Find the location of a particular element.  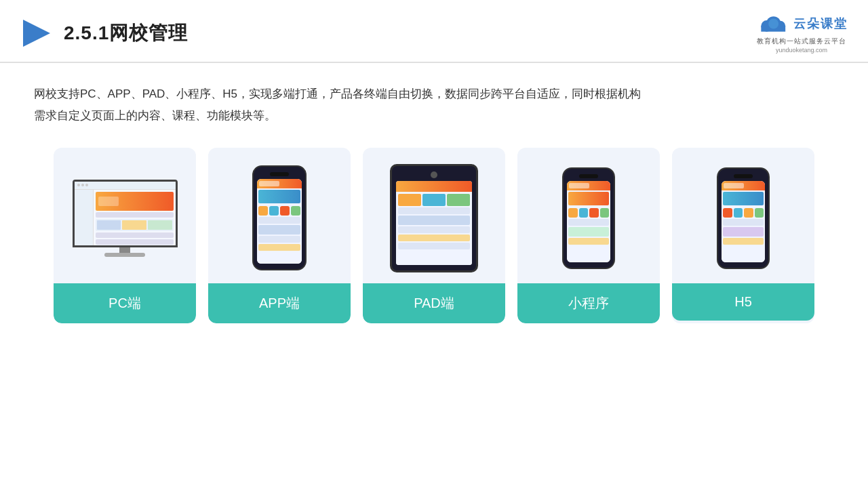

phone-notch-miniapp is located at coordinates (589, 176).